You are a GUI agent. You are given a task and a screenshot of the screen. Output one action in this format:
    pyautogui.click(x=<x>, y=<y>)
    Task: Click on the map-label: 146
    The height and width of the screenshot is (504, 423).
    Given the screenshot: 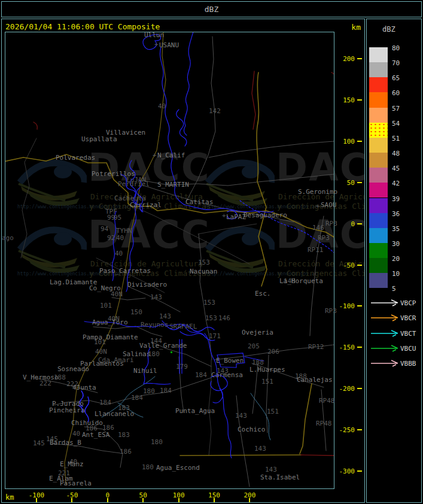 What is the action you would take?
    pyautogui.click(x=318, y=227)
    